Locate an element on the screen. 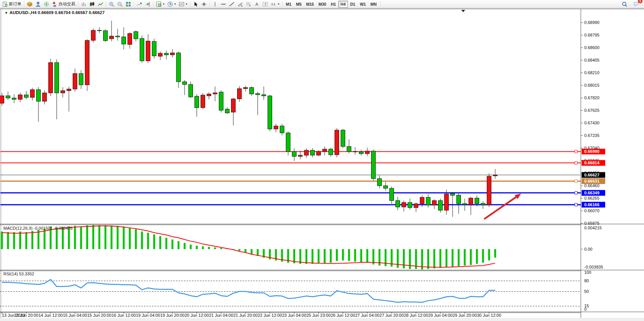 This screenshot has width=644, height=321. periods-button: ▾ is located at coordinates (172, 4).